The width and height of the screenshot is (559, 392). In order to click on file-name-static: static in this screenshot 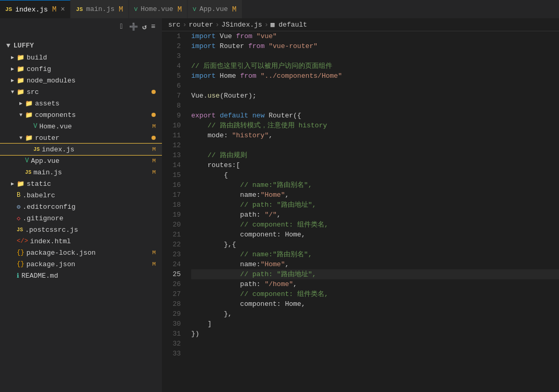, I will do `click(94, 184)`.